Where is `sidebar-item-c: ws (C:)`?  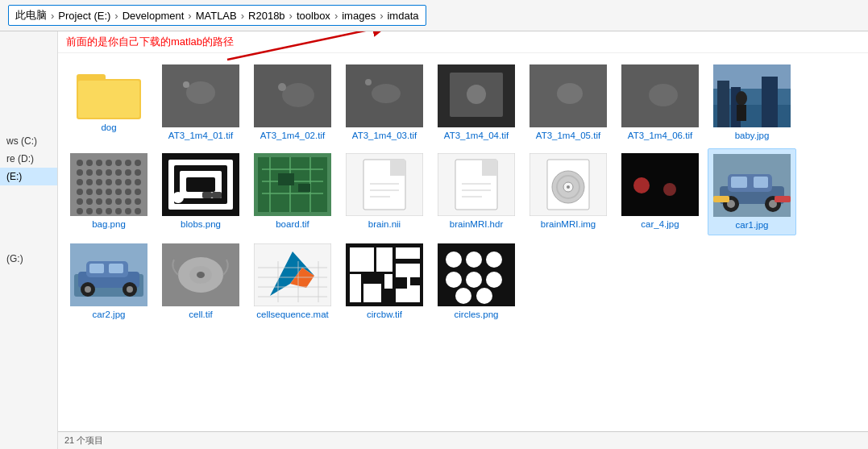
sidebar-item-c: ws (C:) is located at coordinates (29, 141).